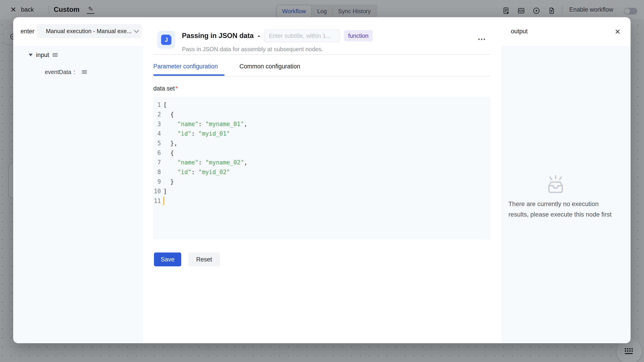  I want to click on code-line: 4 "id": "myid_01", so click(322, 134).